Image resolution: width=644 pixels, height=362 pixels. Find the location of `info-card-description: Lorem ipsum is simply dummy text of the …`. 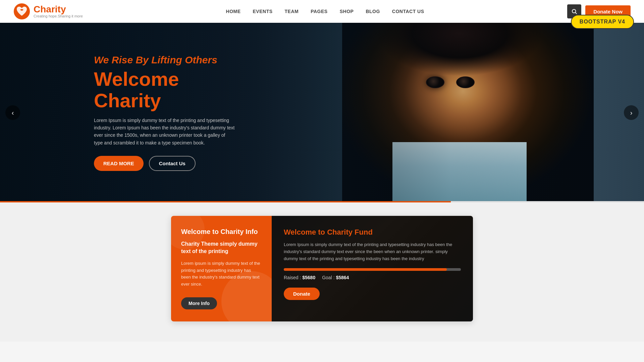

info-card-description: Lorem ipsum is simply dummy text of the … is located at coordinates (221, 274).